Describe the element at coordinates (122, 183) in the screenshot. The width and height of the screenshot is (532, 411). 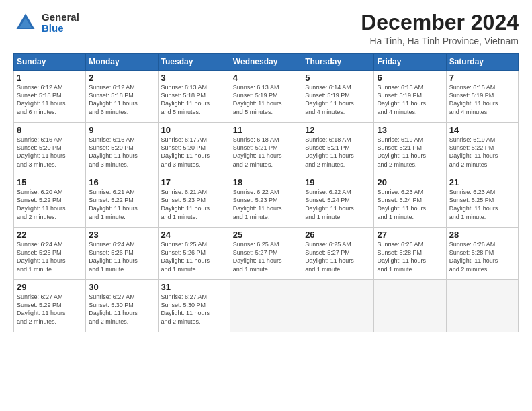
I see `day-number: 16` at that location.